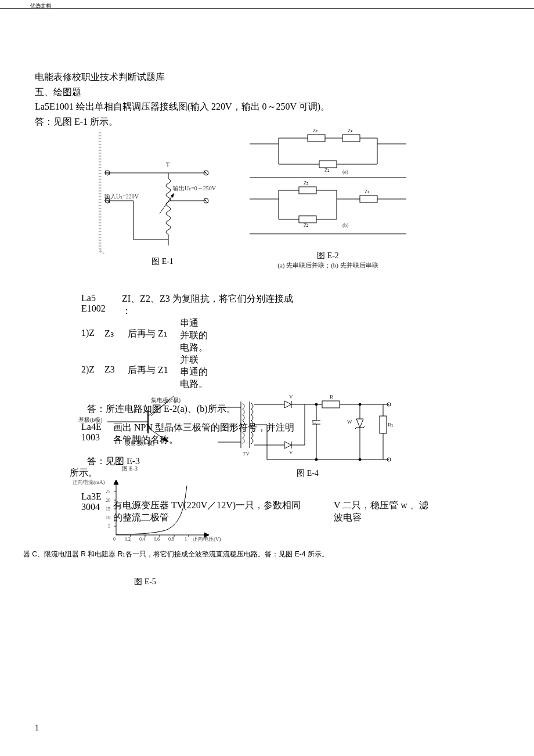 The image size is (534, 756). Describe the element at coordinates (114, 540) in the screenshot. I see `e5-x0: 0` at that location.